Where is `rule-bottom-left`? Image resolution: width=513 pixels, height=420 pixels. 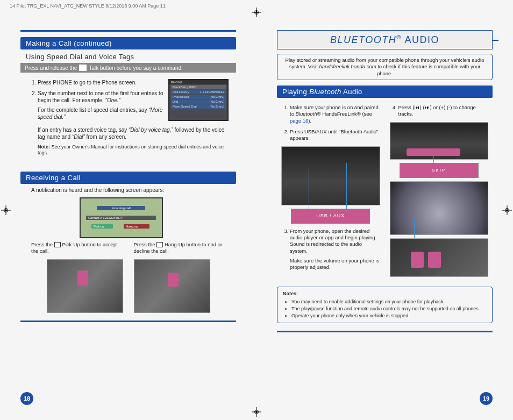
rule-bottom-left is located at coordinates (128, 322).